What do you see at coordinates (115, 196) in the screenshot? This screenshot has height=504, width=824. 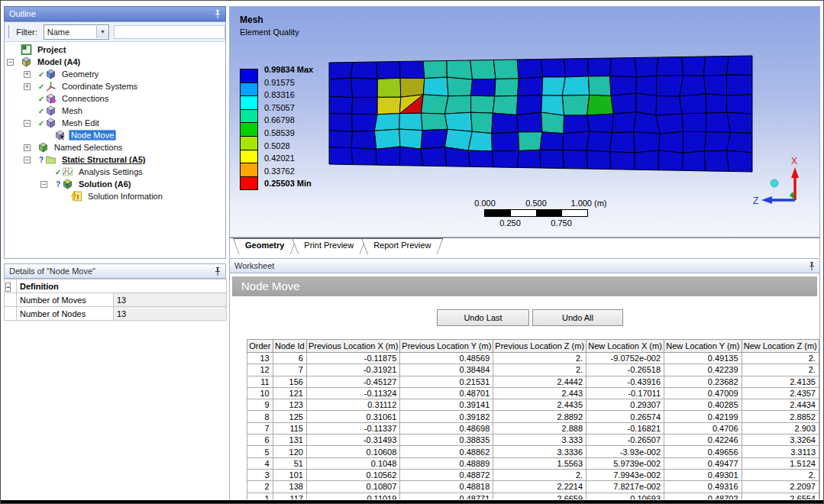 I see `tree-item-solution-information: !Solution Information` at bounding box center [115, 196].